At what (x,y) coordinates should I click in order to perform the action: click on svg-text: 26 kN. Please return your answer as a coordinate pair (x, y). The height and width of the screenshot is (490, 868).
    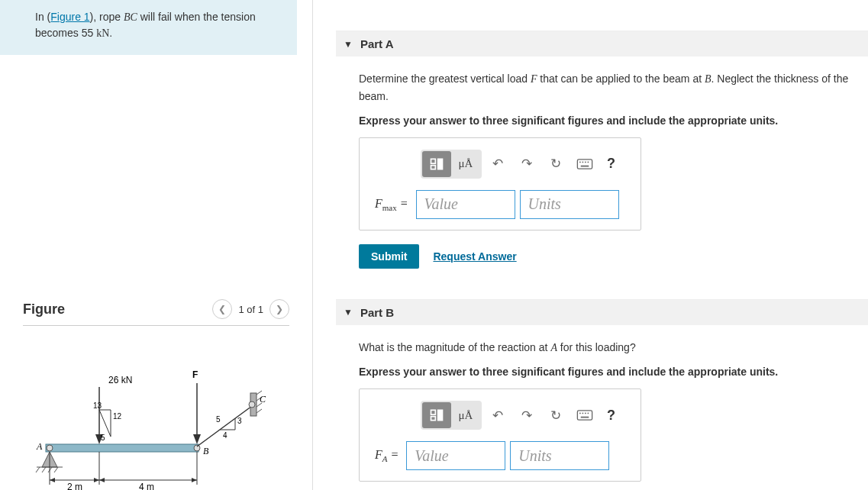
    Looking at the image, I should click on (121, 380).